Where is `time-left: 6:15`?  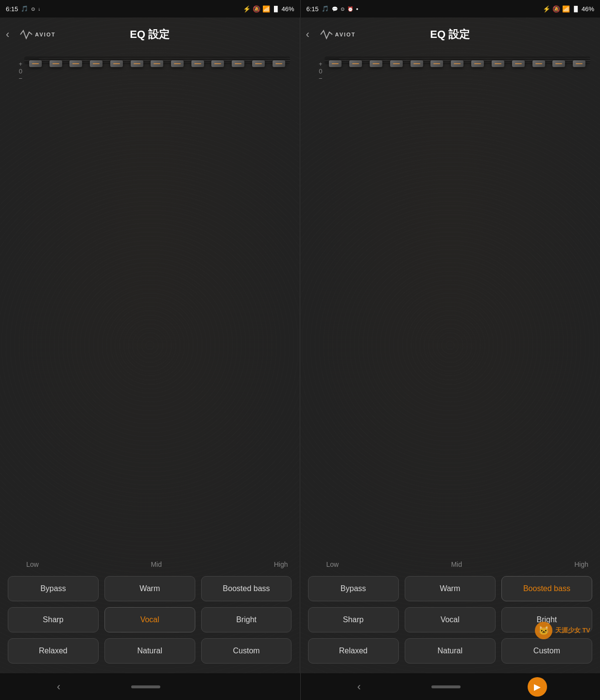 time-left: 6:15 is located at coordinates (12, 9).